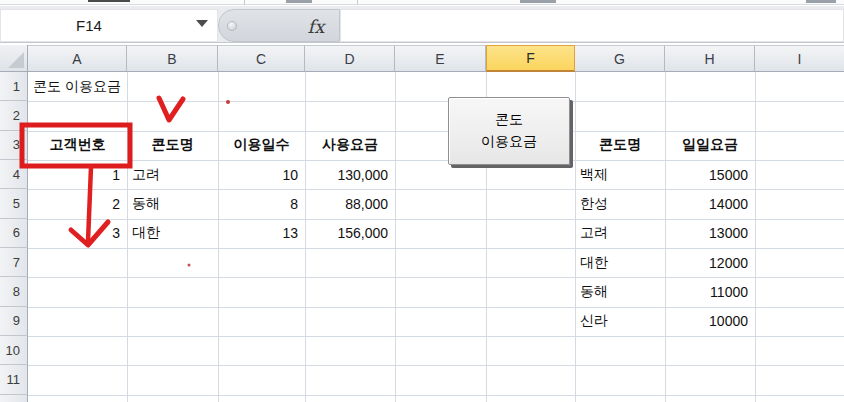 This screenshot has height=402, width=844. Describe the element at coordinates (620, 234) in the screenshot. I see `cell-G6: 고려` at that location.